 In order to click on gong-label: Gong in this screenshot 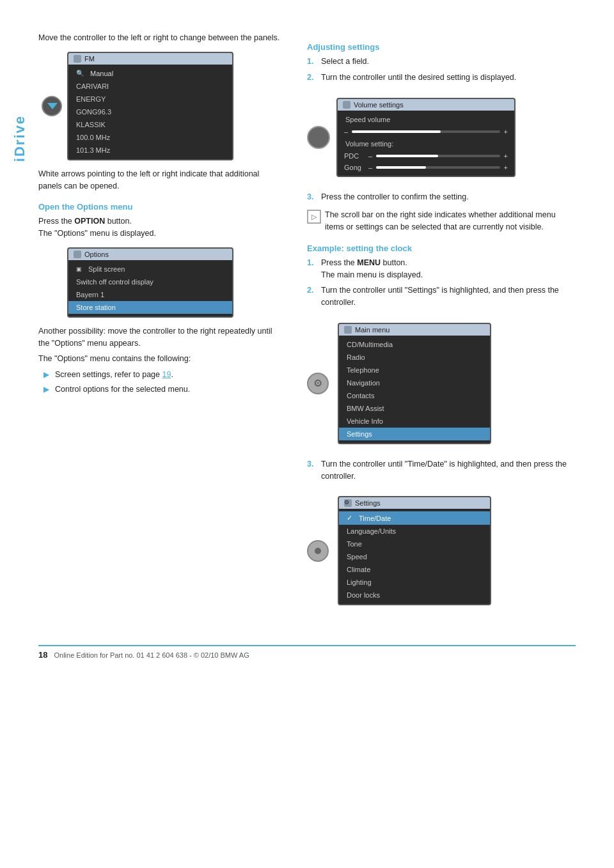, I will do `click(354, 167)`.